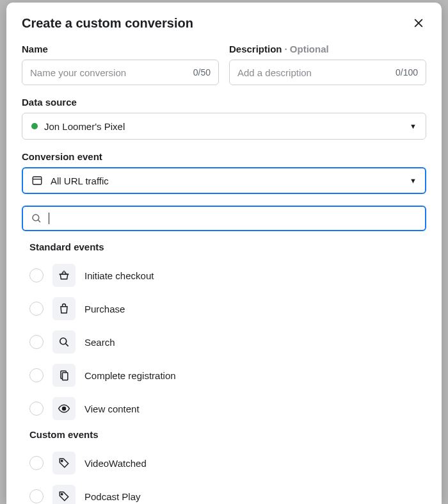  What do you see at coordinates (202, 72) in the screenshot?
I see `name-counter: 0/50` at bounding box center [202, 72].